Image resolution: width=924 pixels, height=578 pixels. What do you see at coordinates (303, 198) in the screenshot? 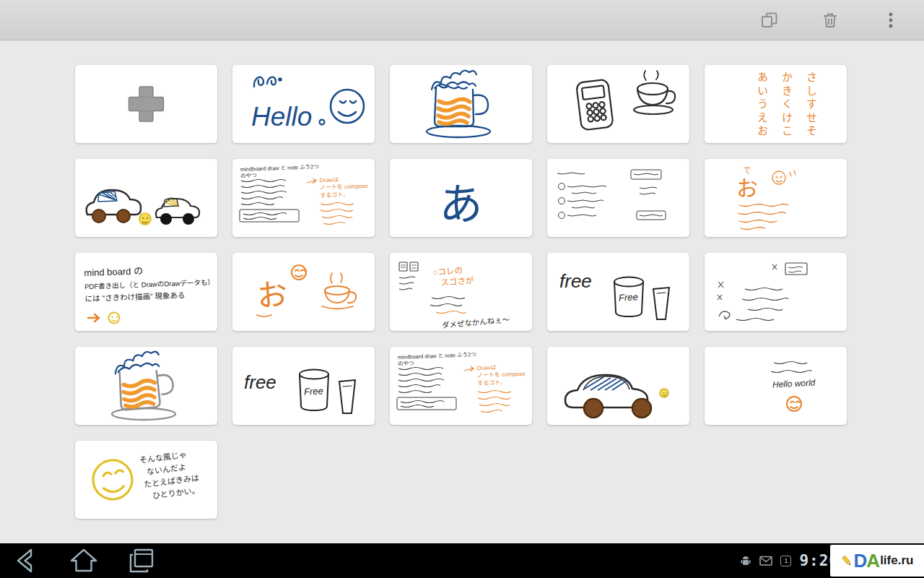
I see `card-draw-note-memo: mindboard draw と note ふう2つのやつ Drawは ノートを…` at bounding box center [303, 198].